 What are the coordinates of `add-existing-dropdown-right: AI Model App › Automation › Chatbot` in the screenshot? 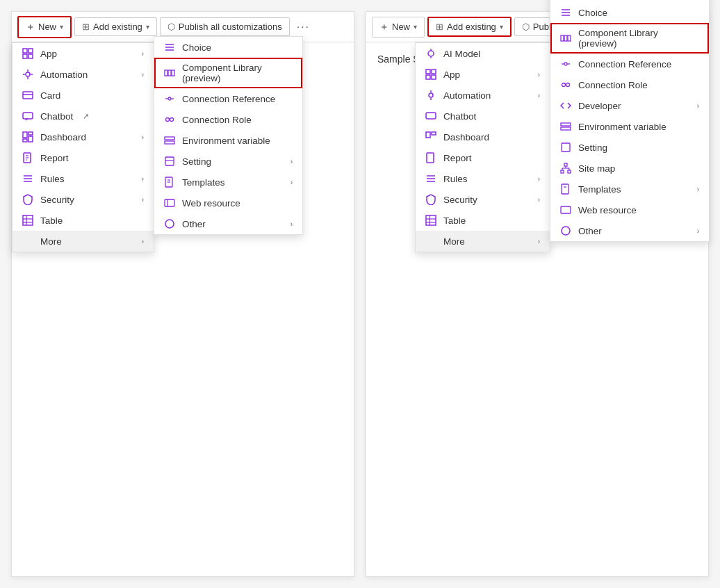 It's located at (482, 147).